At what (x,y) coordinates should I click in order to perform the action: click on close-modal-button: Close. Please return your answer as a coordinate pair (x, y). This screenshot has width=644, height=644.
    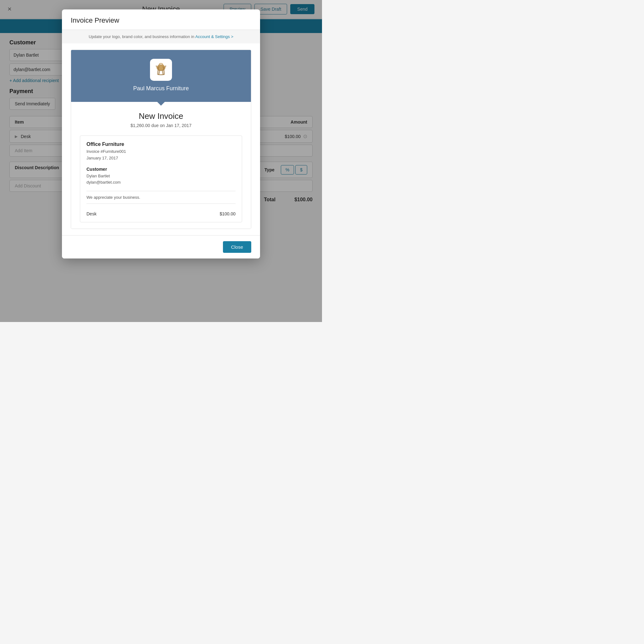
    Looking at the image, I should click on (237, 247).